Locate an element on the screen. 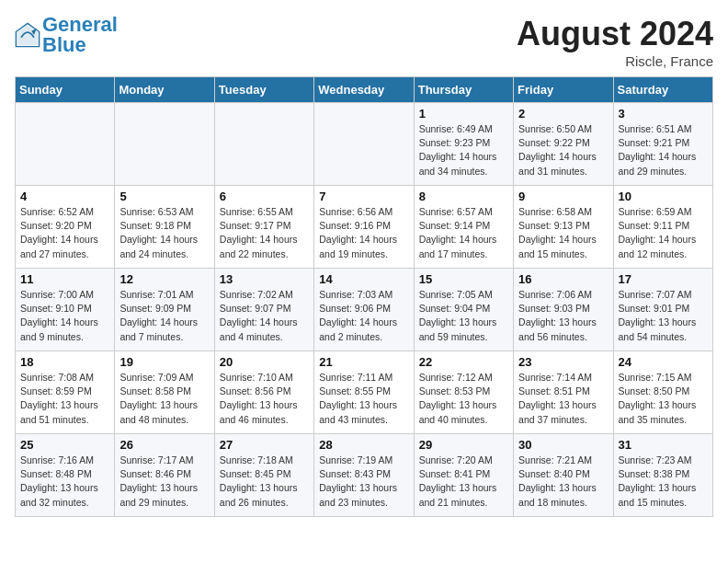 Image resolution: width=728 pixels, height=563 pixels. day-info: Sunrise: 6:53 AMSunset: 9:18 PMDaylight:… is located at coordinates (164, 234).